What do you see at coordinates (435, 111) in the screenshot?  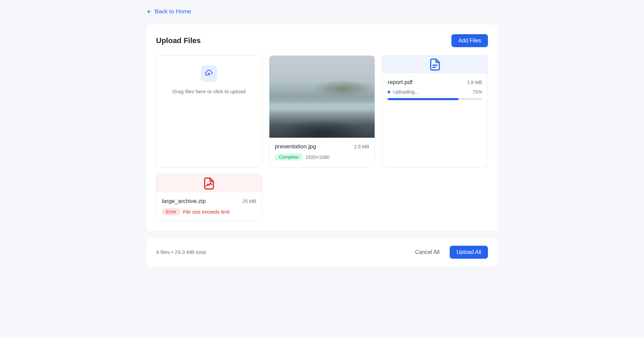 I see `file-card: report.pdf 1.8 MB Uploading... 75%` at bounding box center [435, 111].